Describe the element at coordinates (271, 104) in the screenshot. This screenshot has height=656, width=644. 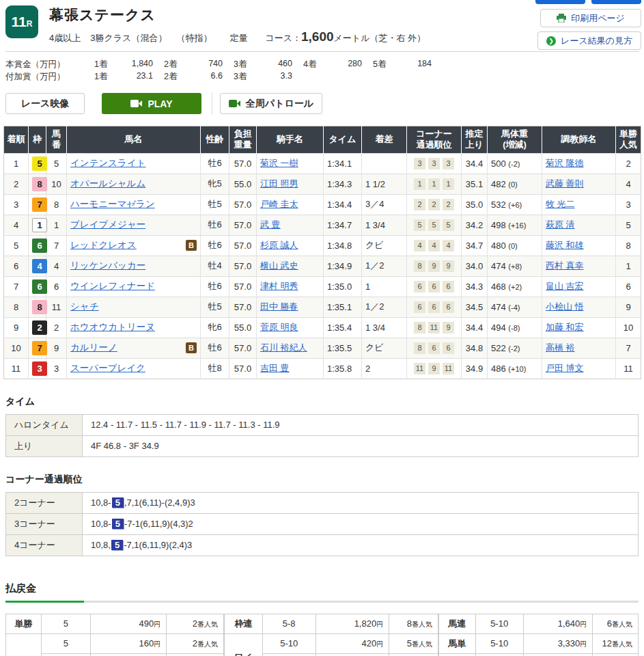
I see `patrol-video-button: 全周パトロール` at that location.